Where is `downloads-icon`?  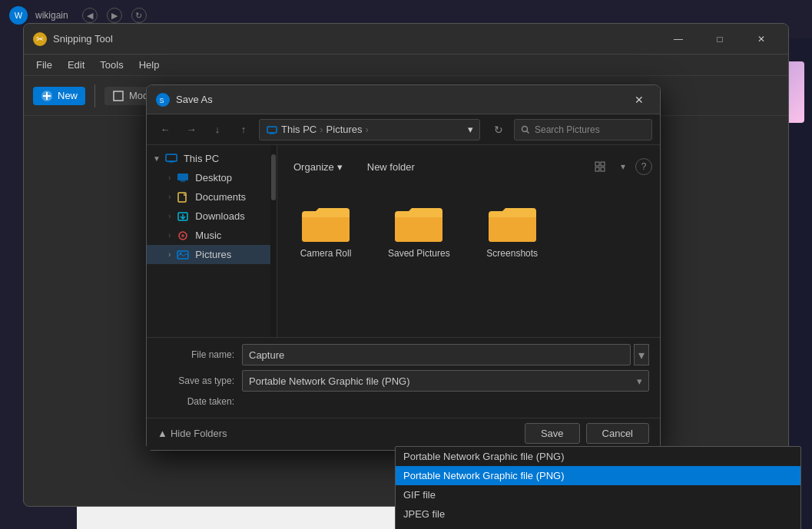 downloads-icon is located at coordinates (183, 217).